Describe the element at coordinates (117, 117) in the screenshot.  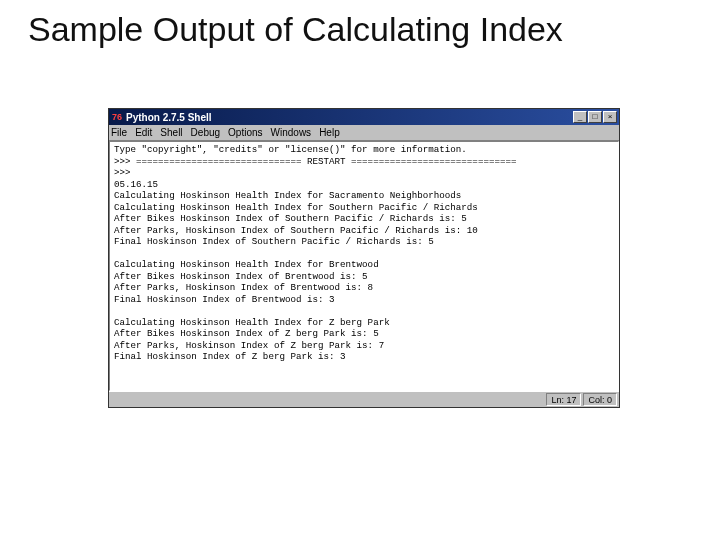
I see `python-icon: 76` at that location.